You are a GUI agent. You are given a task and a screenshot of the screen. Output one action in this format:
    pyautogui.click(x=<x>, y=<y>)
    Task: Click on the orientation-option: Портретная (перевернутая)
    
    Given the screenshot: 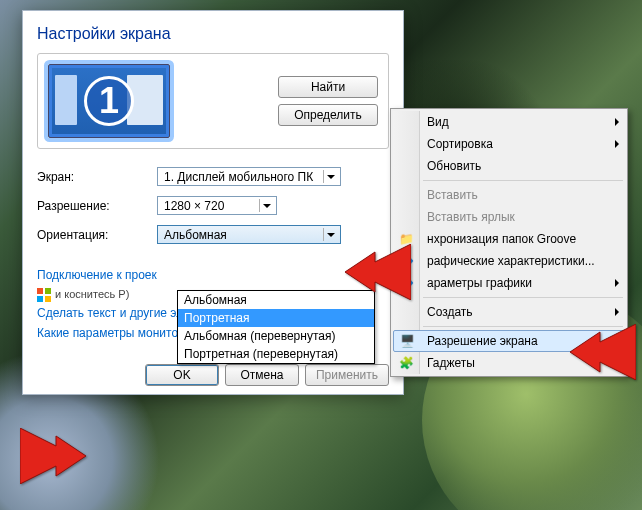 What is the action you would take?
    pyautogui.click(x=276, y=354)
    